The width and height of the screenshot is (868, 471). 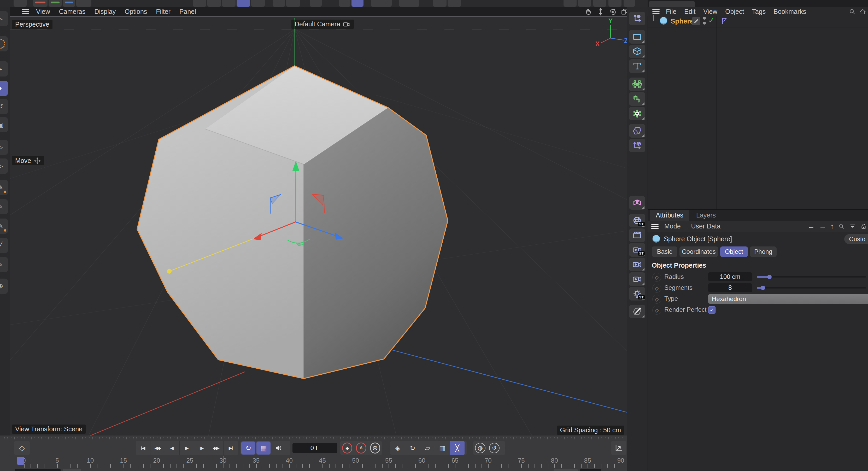 What do you see at coordinates (863, 12) in the screenshot?
I see `home-icon` at bounding box center [863, 12].